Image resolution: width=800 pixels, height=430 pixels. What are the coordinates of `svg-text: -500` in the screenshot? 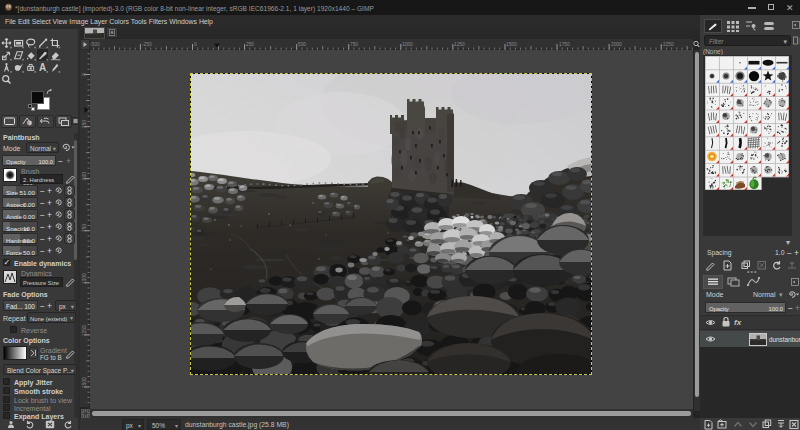 It's located at (95, 44).